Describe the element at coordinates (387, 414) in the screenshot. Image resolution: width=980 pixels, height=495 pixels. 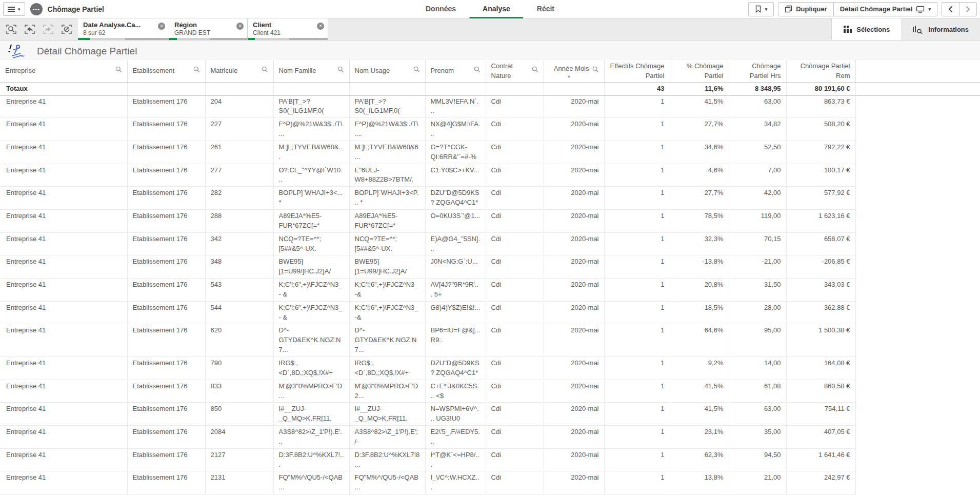
I see `cell-nom_usage: I#__ZUJ- _Q_MQ>K,FR[11,` at that location.